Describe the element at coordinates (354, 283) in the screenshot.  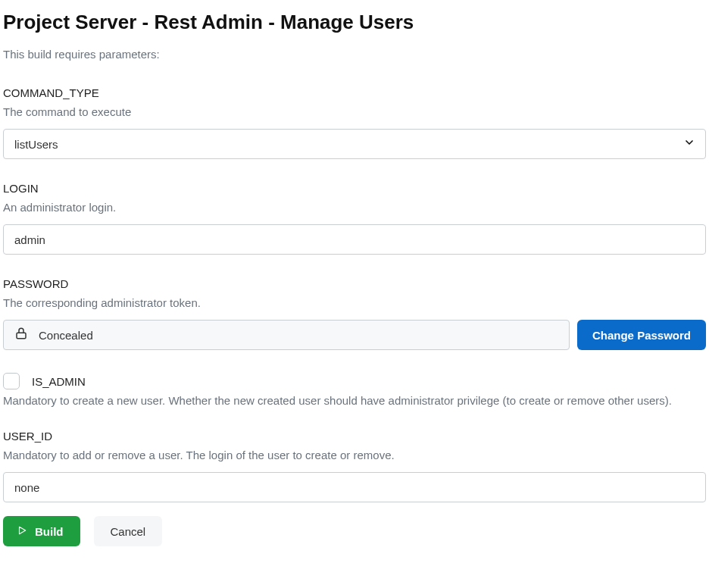
I see `param-label-password: PASSWORD` at that location.